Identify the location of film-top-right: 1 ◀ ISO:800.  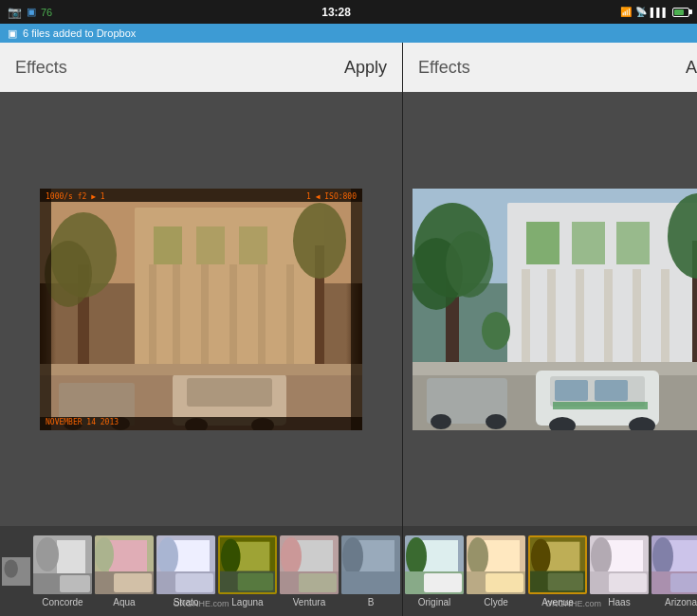
(332, 197).